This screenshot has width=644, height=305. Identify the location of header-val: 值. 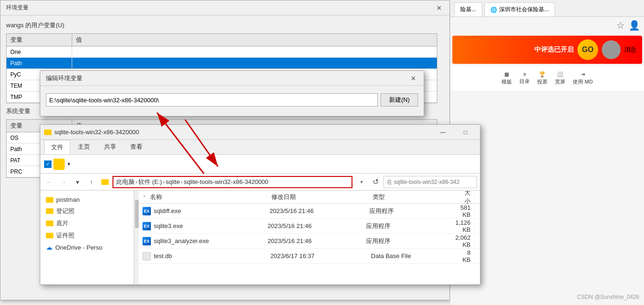
(255, 40).